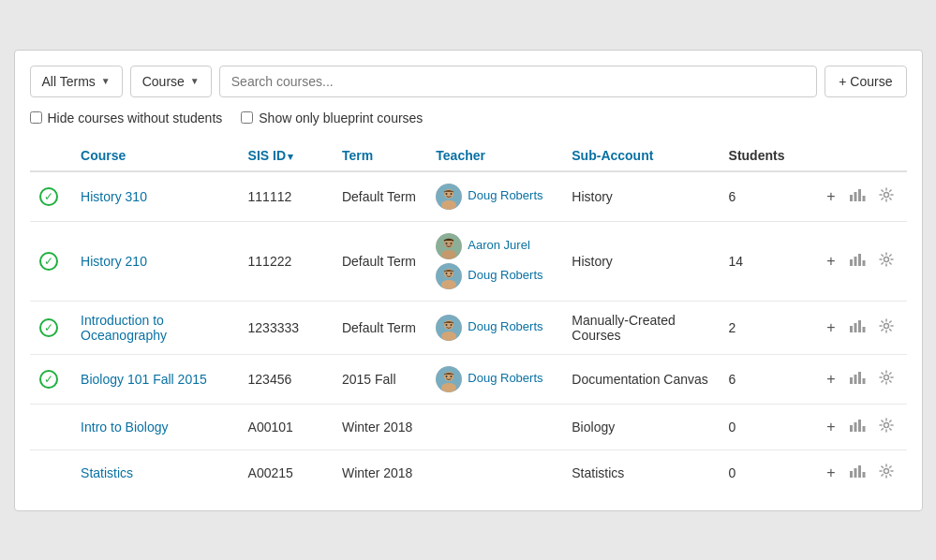  I want to click on all-terms-dropdown: All Terms ▼, so click(77, 81).